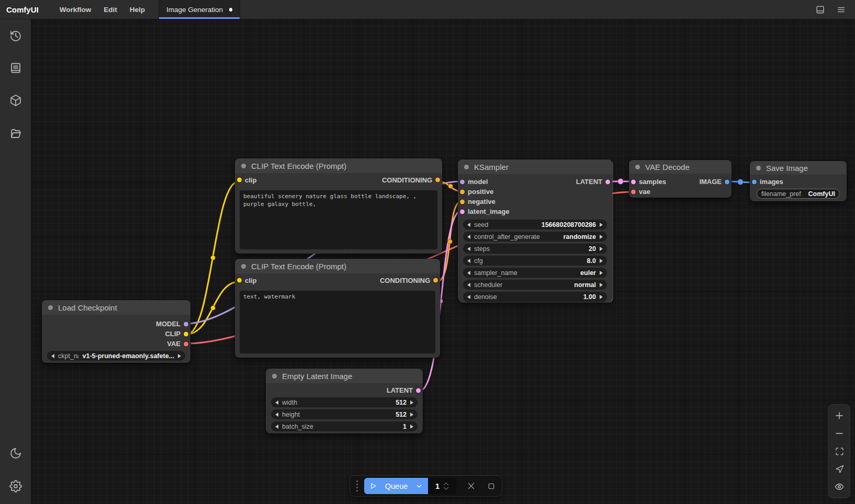 Image resolution: width=855 pixels, height=504 pixels. I want to click on input-slot-images, so click(755, 182).